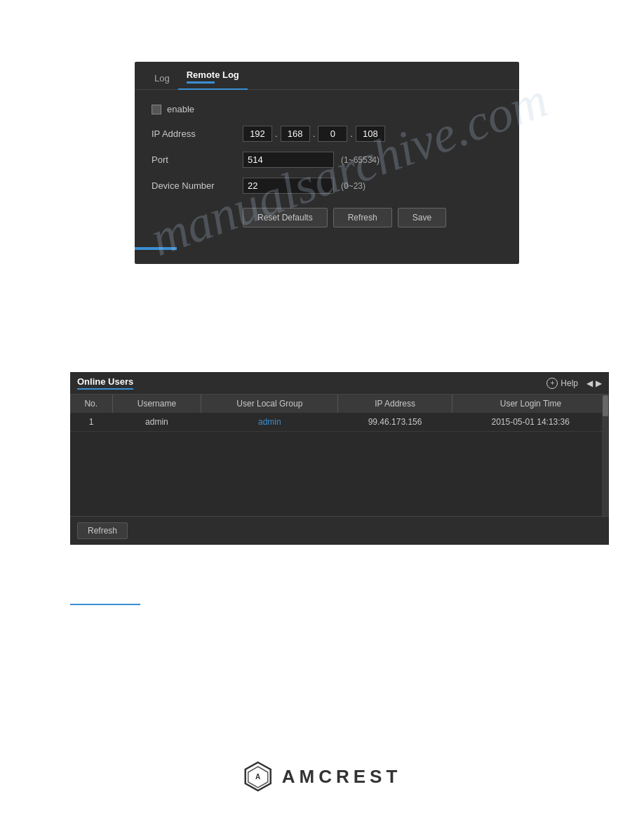 Image resolution: width=644 pixels, height=834 pixels. What do you see at coordinates (197, 185) in the screenshot?
I see `device-label: Device Number` at bounding box center [197, 185].